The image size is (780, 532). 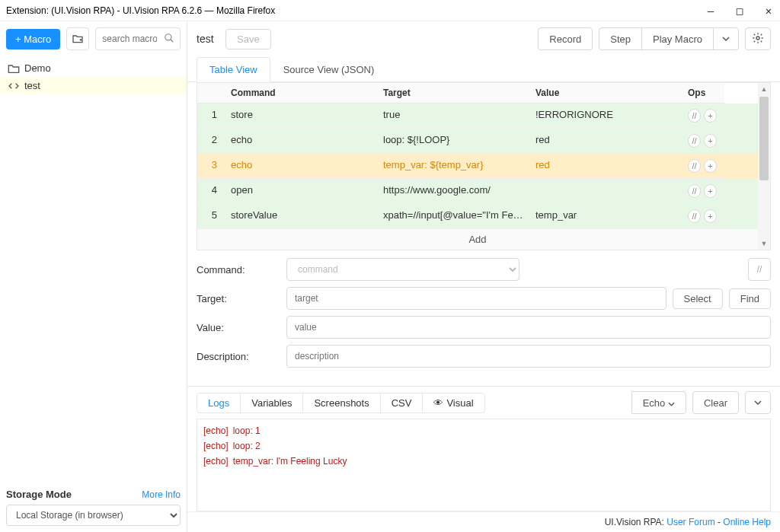 I want to click on step-button: Step, so click(x=620, y=39).